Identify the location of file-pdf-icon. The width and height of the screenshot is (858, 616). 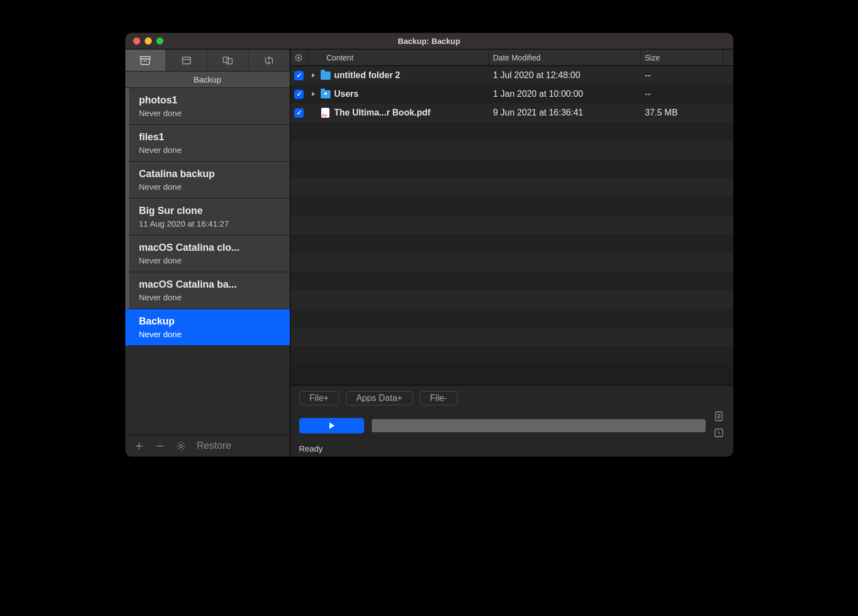
(326, 113).